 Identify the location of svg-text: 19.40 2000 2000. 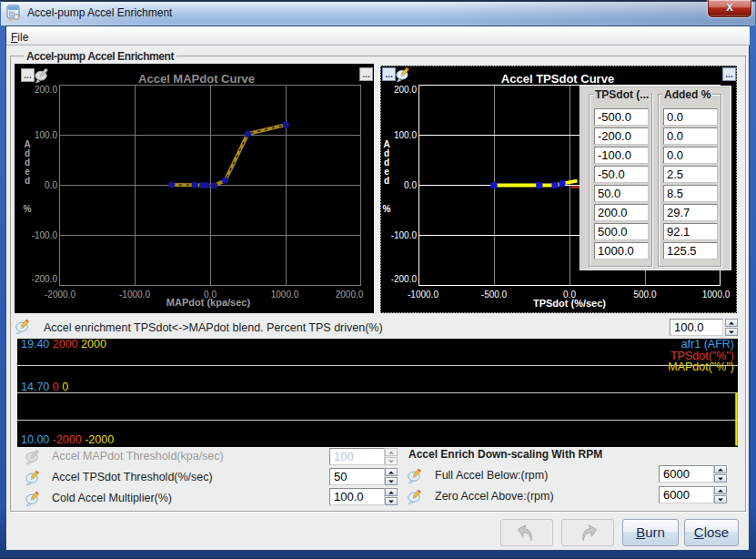
(64, 344).